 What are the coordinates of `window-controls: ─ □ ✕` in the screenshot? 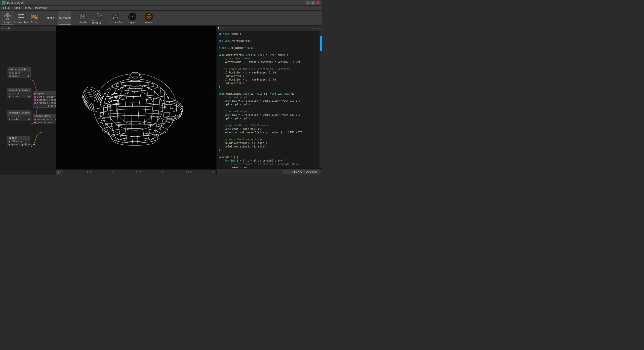 It's located at (313, 3).